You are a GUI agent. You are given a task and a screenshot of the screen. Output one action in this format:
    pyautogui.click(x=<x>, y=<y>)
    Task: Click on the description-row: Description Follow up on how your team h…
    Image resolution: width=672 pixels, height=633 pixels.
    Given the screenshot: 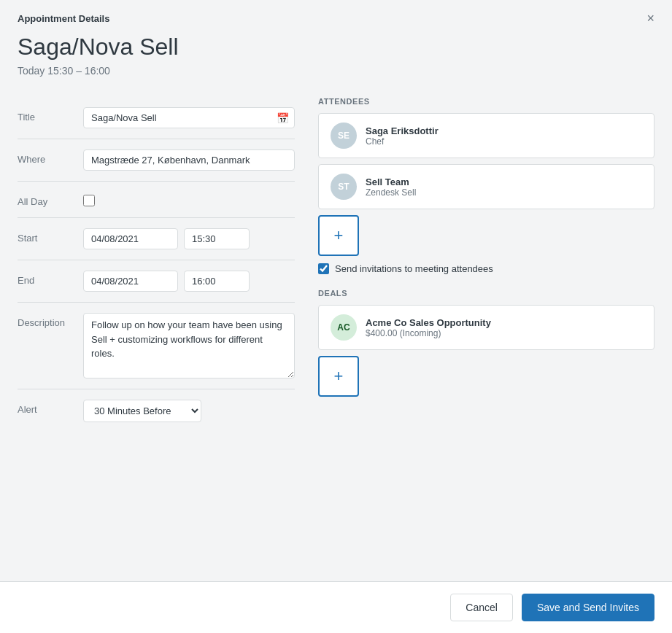 What is the action you would take?
    pyautogui.click(x=156, y=346)
    